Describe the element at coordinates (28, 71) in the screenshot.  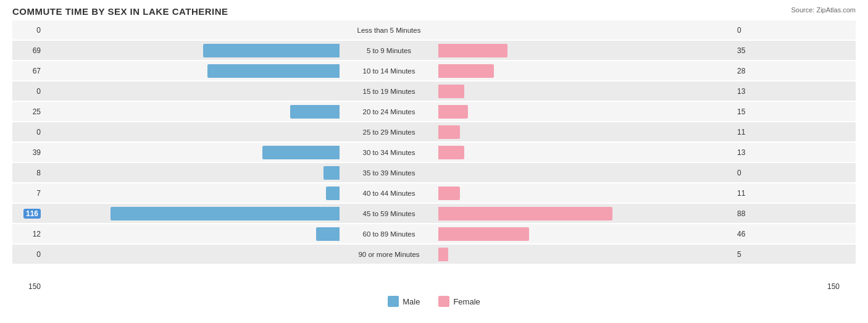
I see `male-value: 67` at that location.